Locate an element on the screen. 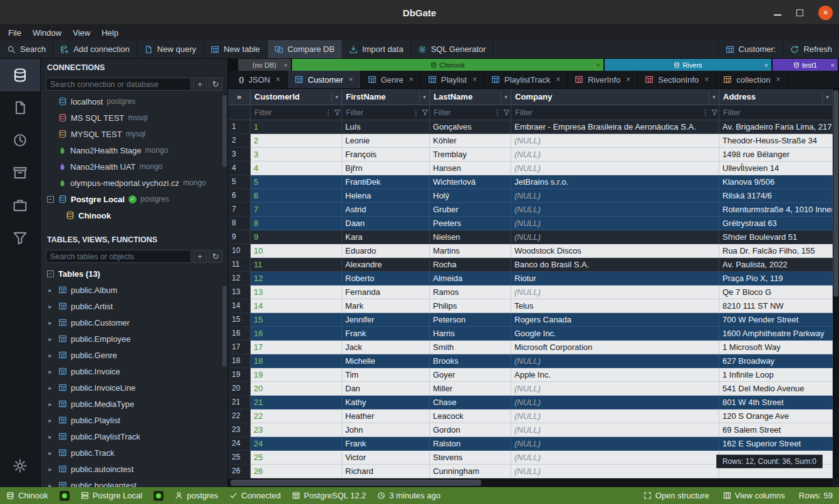  cell-lastname: Gruber is located at coordinates (471, 210).